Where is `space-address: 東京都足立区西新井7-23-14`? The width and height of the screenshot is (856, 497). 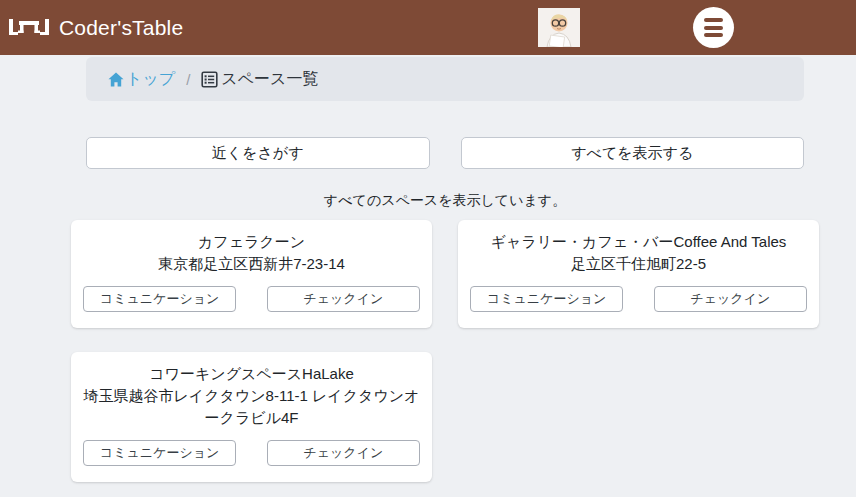
space-address: 東京都足立区西新井7-23-14 is located at coordinates (252, 264).